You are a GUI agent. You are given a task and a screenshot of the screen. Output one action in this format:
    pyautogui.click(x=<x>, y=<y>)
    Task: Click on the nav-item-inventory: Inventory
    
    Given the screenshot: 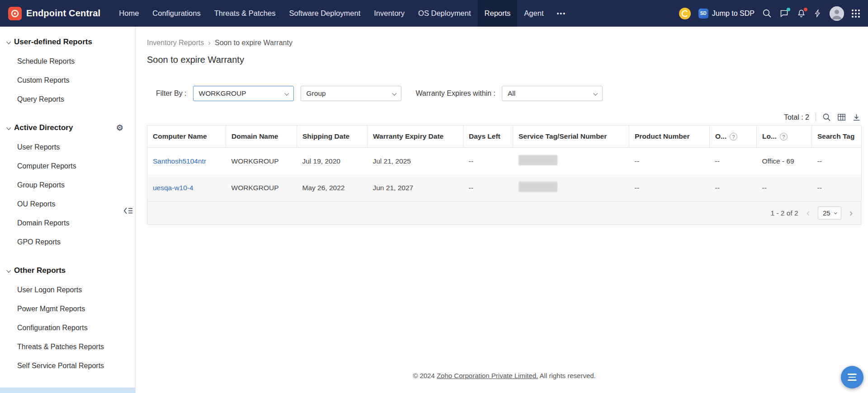 What is the action you would take?
    pyautogui.click(x=389, y=14)
    